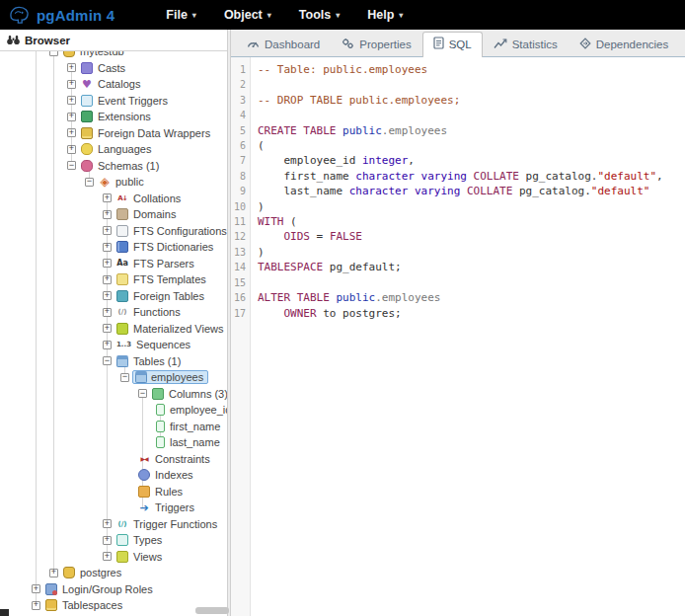  What do you see at coordinates (376, 44) in the screenshot?
I see `tab-properties: Properties` at bounding box center [376, 44].